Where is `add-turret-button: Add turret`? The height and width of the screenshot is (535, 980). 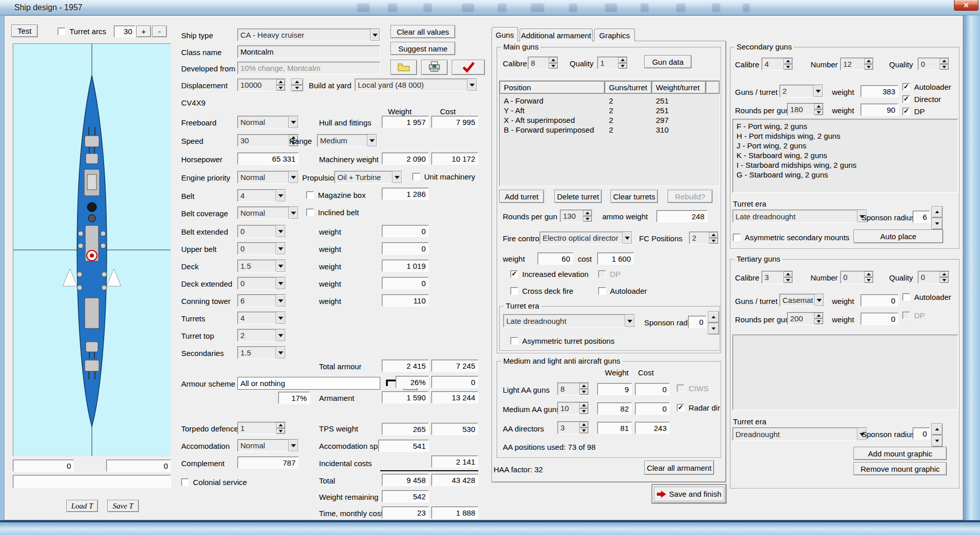
add-turret-button: Add turret is located at coordinates (522, 196).